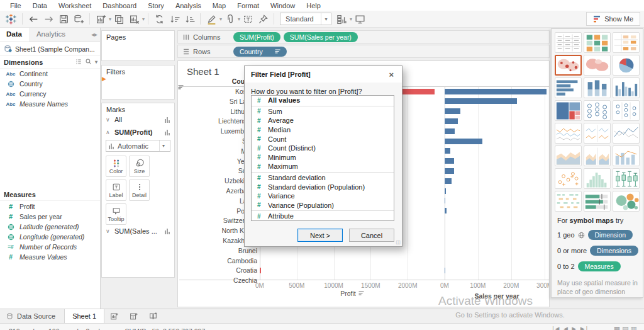  What do you see at coordinates (323, 139) in the screenshot?
I see `filter-option-count: #Count` at bounding box center [323, 139].